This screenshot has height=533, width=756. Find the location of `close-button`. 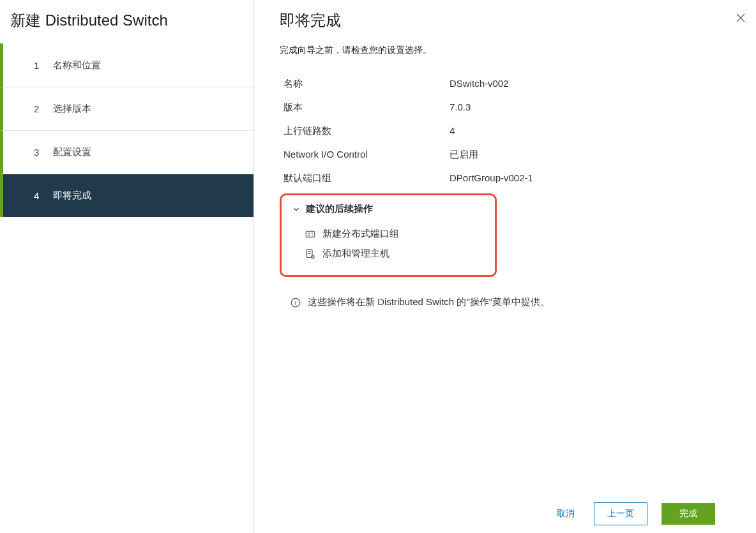

close-button is located at coordinates (741, 18).